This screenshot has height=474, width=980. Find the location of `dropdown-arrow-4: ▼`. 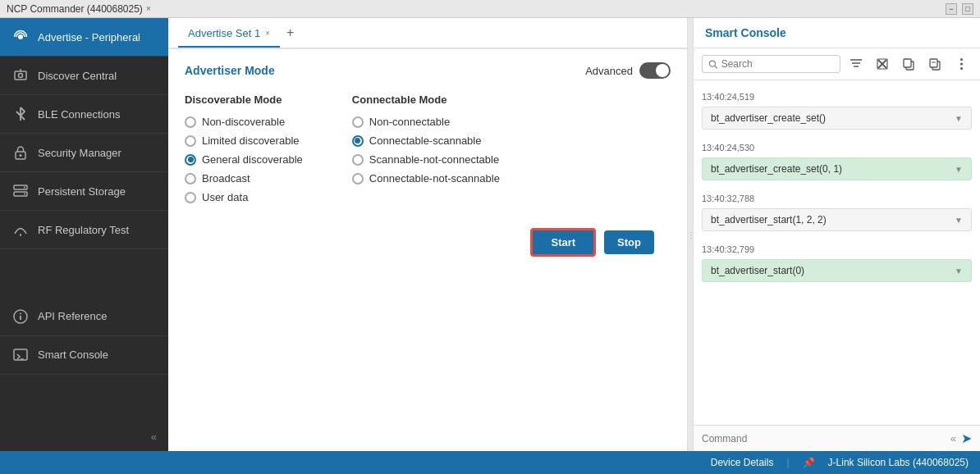

dropdown-arrow-4: ▼ is located at coordinates (959, 271).